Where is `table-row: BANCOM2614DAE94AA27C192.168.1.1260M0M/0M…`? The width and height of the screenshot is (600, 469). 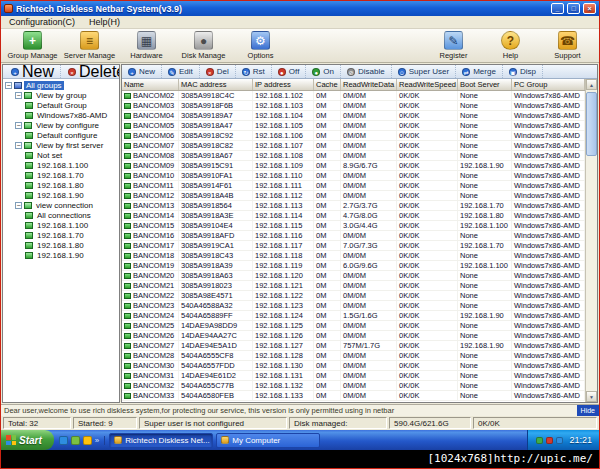 table-row: BANCOM2614DAE94AA27C192.168.1.1260M0M/0M… is located at coordinates (354, 336).